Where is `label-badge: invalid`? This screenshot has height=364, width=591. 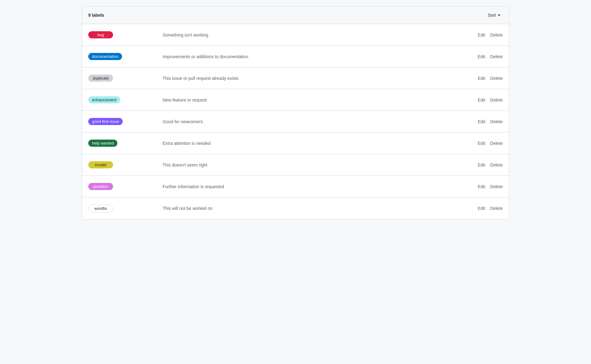
label-badge: invalid is located at coordinates (101, 165).